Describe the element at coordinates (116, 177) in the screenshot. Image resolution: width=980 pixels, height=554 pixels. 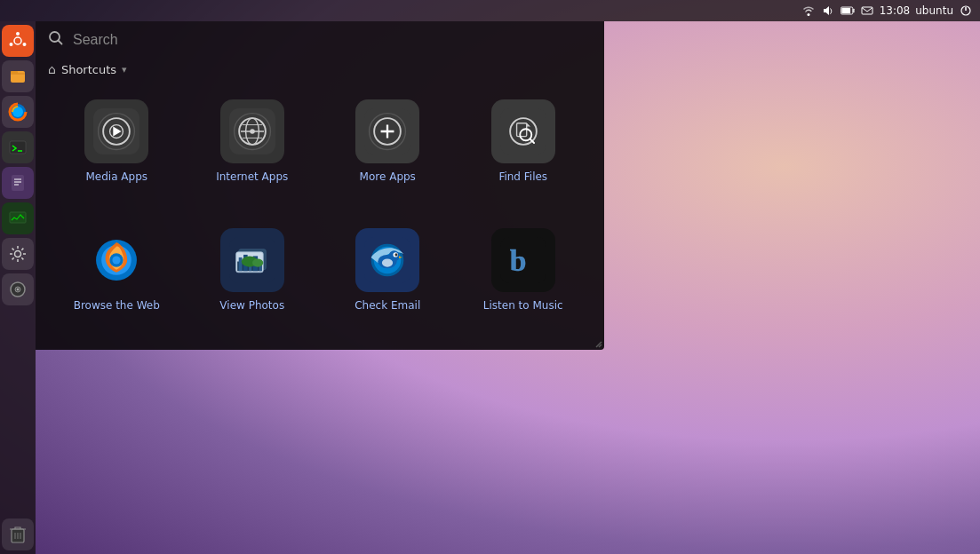
I see `media-apps-label: Media Apps` at that location.